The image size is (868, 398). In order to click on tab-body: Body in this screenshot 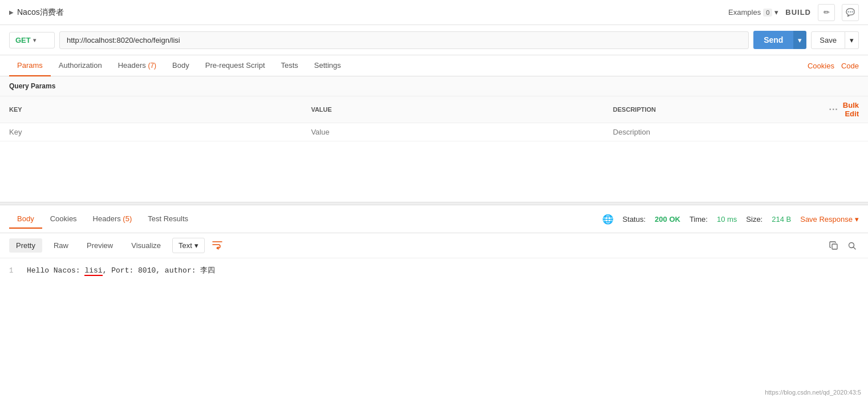, I will do `click(181, 66)`.